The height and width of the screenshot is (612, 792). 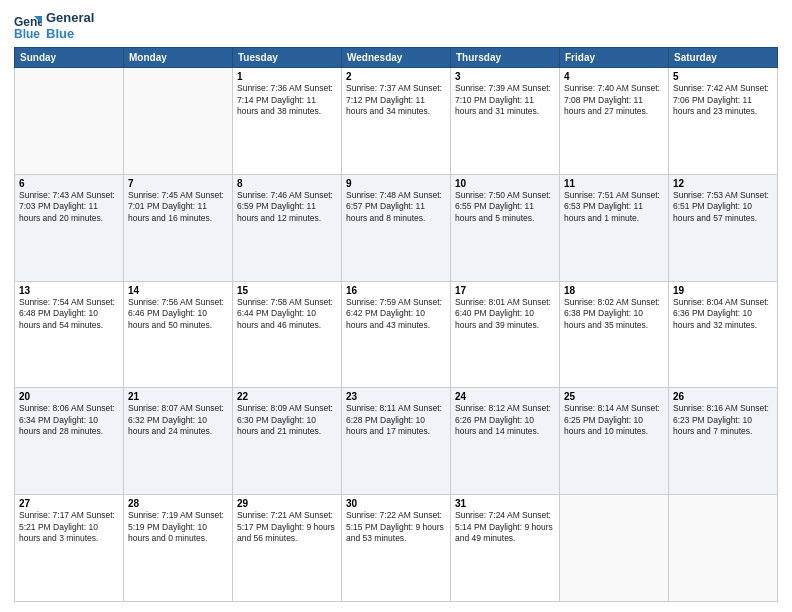 What do you see at coordinates (723, 100) in the screenshot?
I see `day-info: Sunrise: 7:42 AM Sunset: 7:06 PM Dayligh…` at bounding box center [723, 100].